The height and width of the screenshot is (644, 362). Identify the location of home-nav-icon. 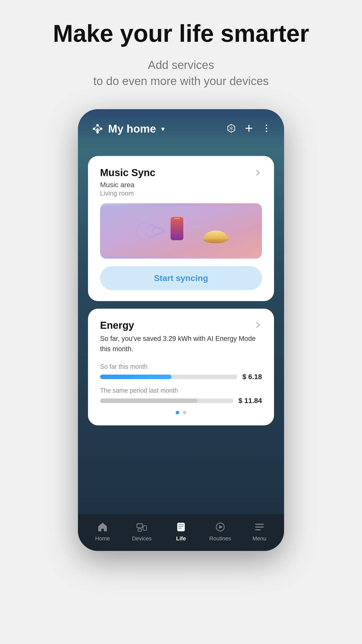
(103, 527).